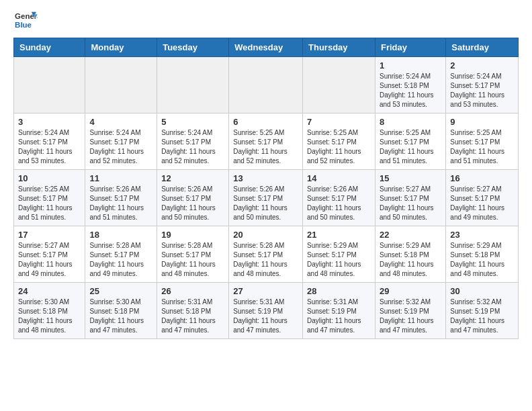 The height and width of the screenshot is (411, 532). Describe the element at coordinates (410, 255) in the screenshot. I see `calendar-cell: 22Sunrise: 5:29 AM Sunset: 5:18 PM Dayli…` at that location.